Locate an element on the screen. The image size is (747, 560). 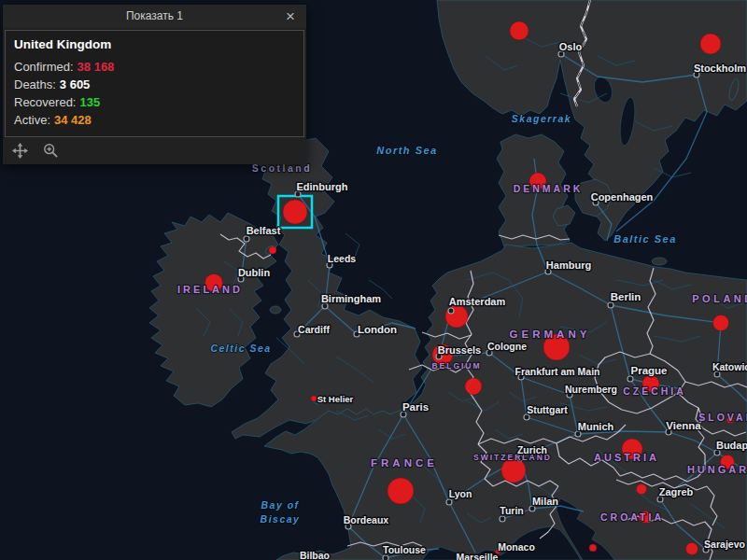
city-label-munich: Munich is located at coordinates (596, 427).